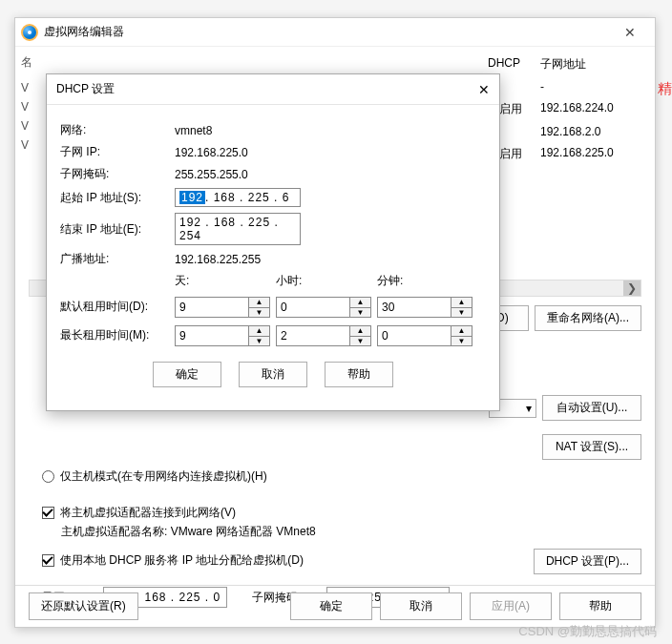 This screenshot has width=672, height=644. Describe the element at coordinates (247, 197) in the screenshot. I see `start-ip-rest: . 168 . 225 . 6` at that location.